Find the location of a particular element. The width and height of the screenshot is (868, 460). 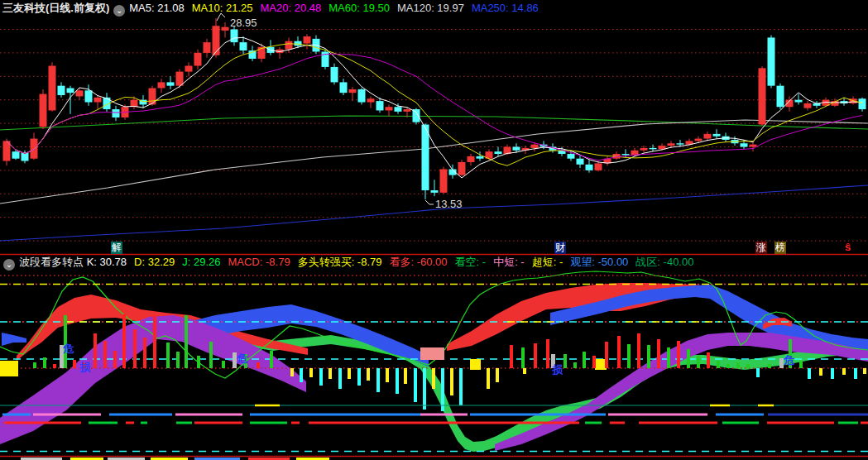

symbol-title: 三友科技(日线.前复权) is located at coordinates (56, 8).